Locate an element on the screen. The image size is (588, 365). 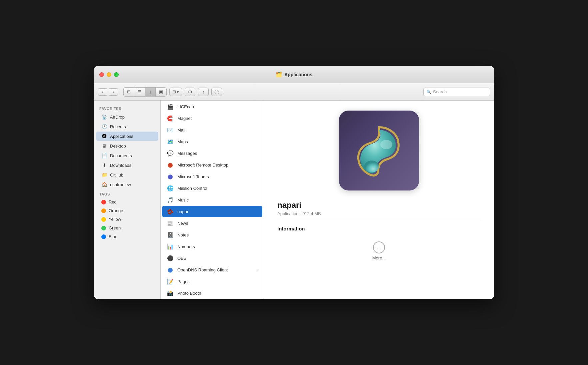
yellow-tag-dot is located at coordinates (104, 219).